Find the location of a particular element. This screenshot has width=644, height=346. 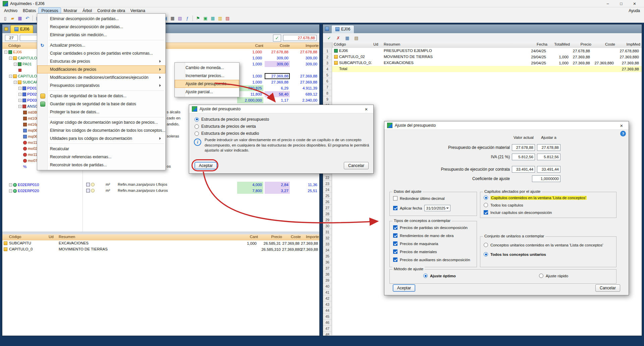

new-document-icon: ▯ is located at coordinates (5, 18).